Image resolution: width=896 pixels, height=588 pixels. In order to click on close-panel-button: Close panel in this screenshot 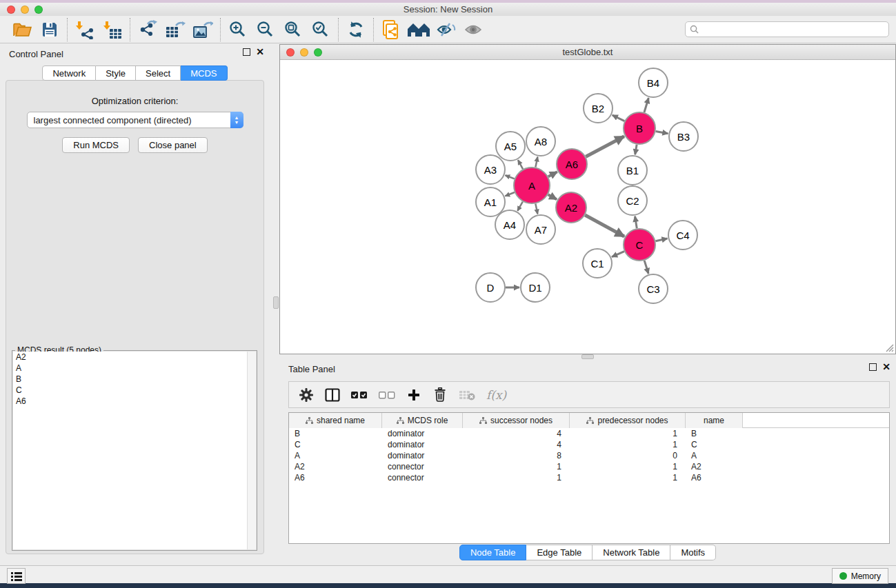, I will do `click(172, 145)`.